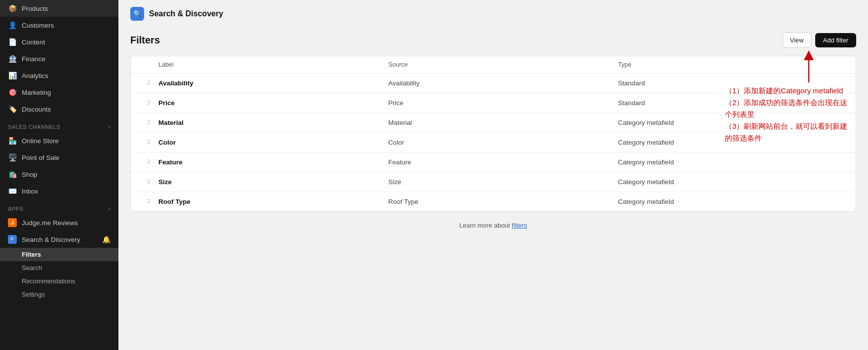 This screenshot has width=868, height=350. I want to click on judge-me-icon: J, so click(12, 223).